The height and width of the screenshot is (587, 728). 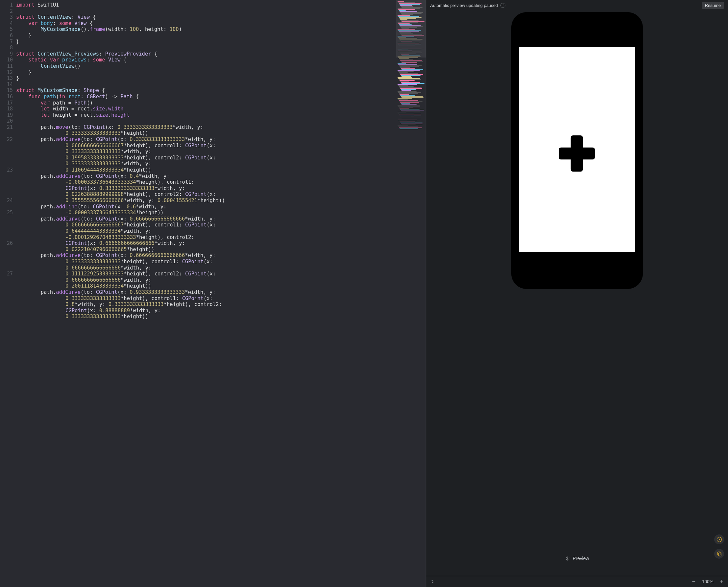 I want to click on zoom-level: 100%, so click(x=708, y=582).